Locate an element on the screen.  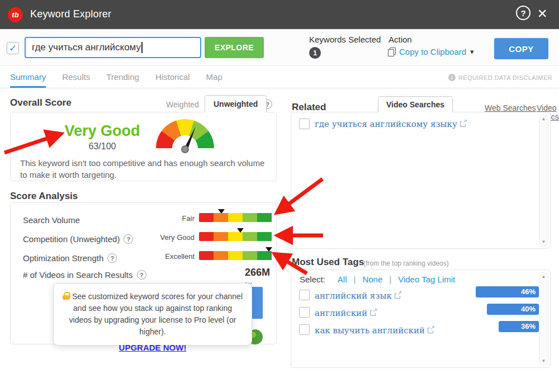
copy-button: COPY is located at coordinates (521, 49).